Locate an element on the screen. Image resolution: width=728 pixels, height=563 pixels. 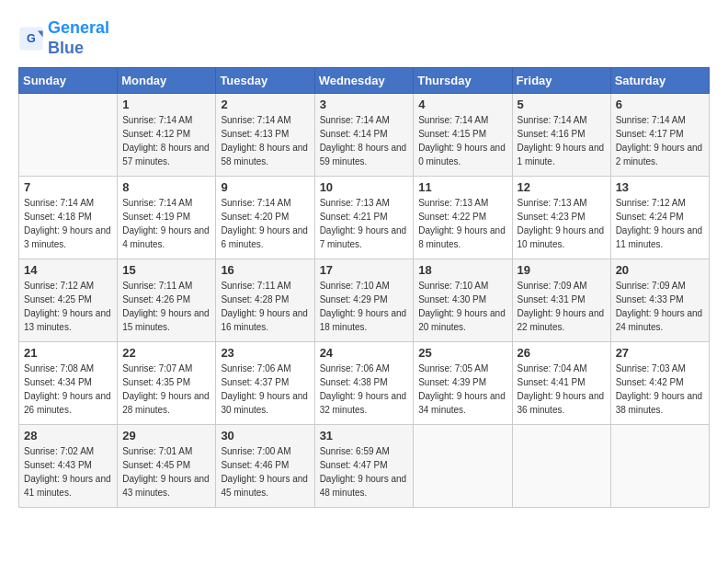
day-number: 30 is located at coordinates (265, 436).